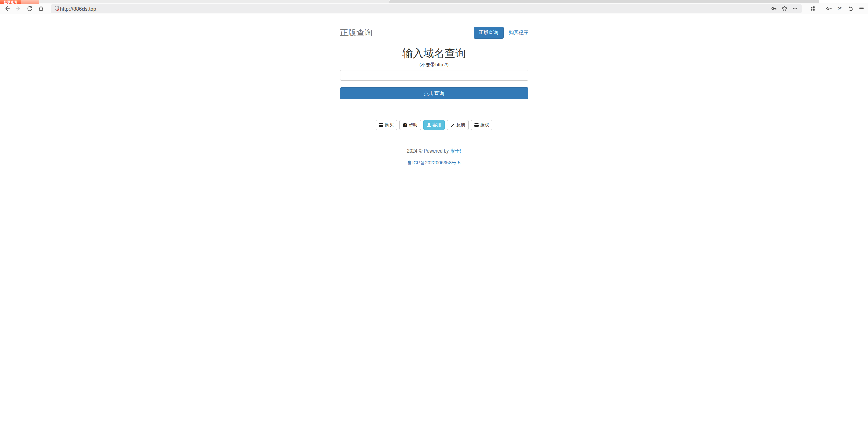 The height and width of the screenshot is (448, 868). I want to click on forward-icon, so click(18, 9).